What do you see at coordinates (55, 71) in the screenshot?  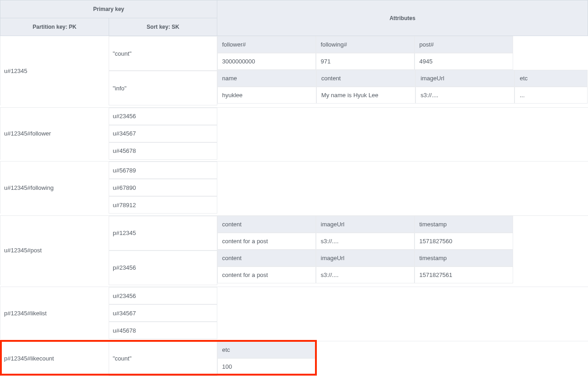 I see `pk-cell: u#12345` at bounding box center [55, 71].